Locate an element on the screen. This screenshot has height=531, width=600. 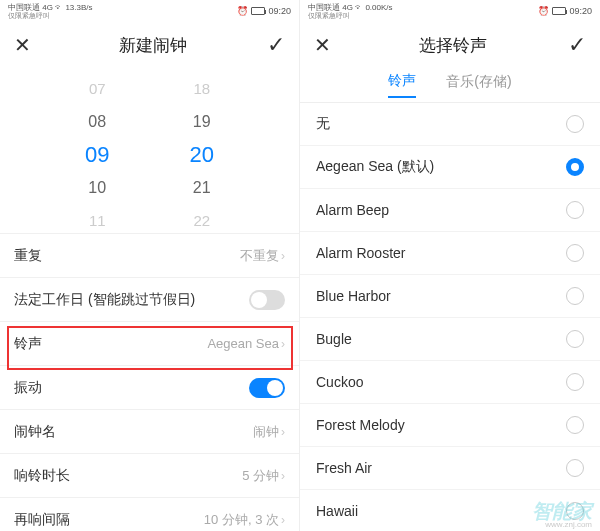
minute-option: 22 is located at coordinates (202, 220).